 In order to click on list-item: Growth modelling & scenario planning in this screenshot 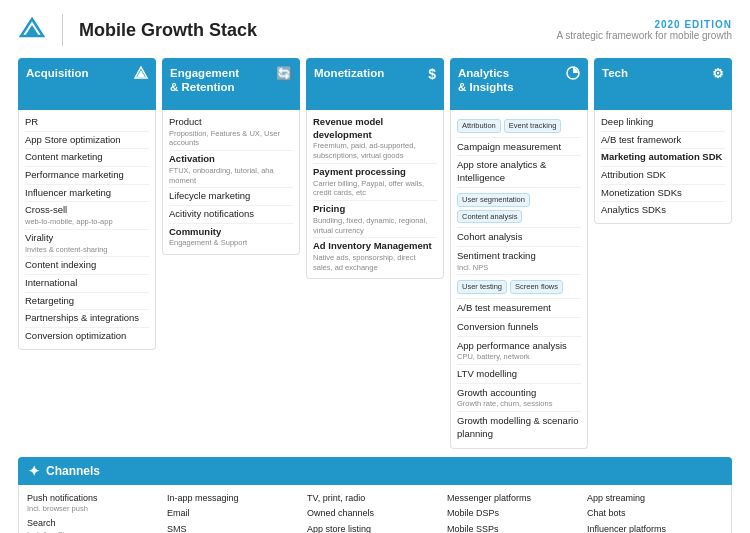, I will do `click(519, 428)`.